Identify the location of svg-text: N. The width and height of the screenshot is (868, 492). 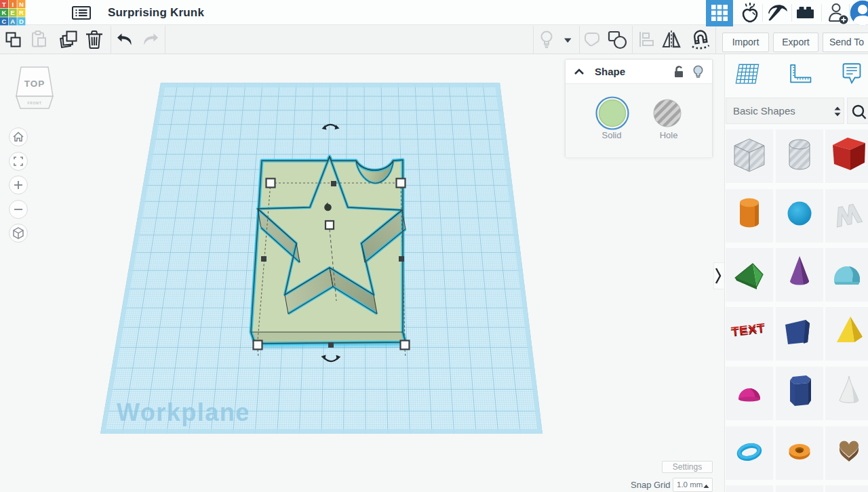
(22, 4).